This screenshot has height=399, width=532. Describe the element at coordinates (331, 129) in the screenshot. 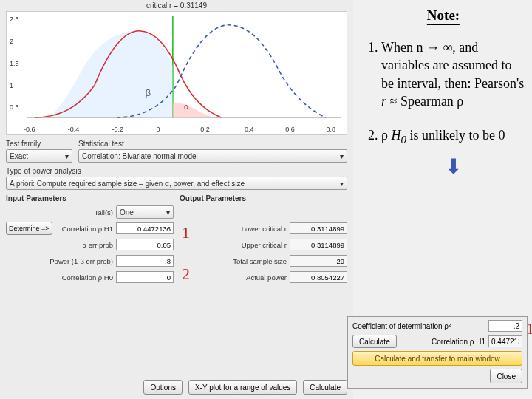

I see `xtick: 0.8` at that location.